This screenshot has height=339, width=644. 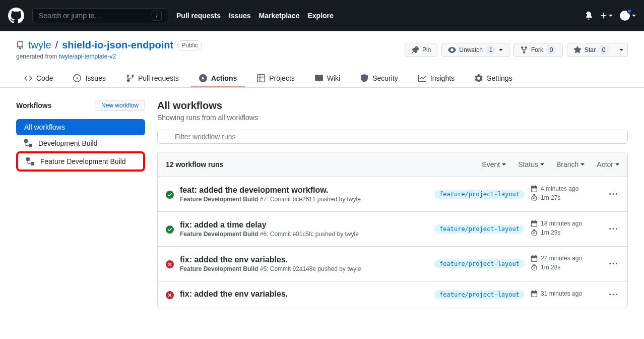 I want to click on run-meta: 31 minutes ago, so click(x=566, y=295).